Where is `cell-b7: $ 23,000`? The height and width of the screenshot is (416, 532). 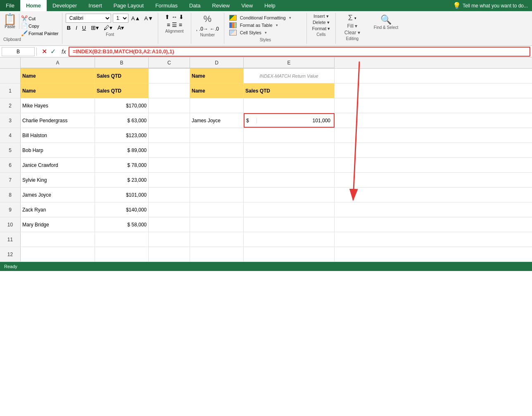
cell-b7: $ 23,000 is located at coordinates (122, 180).